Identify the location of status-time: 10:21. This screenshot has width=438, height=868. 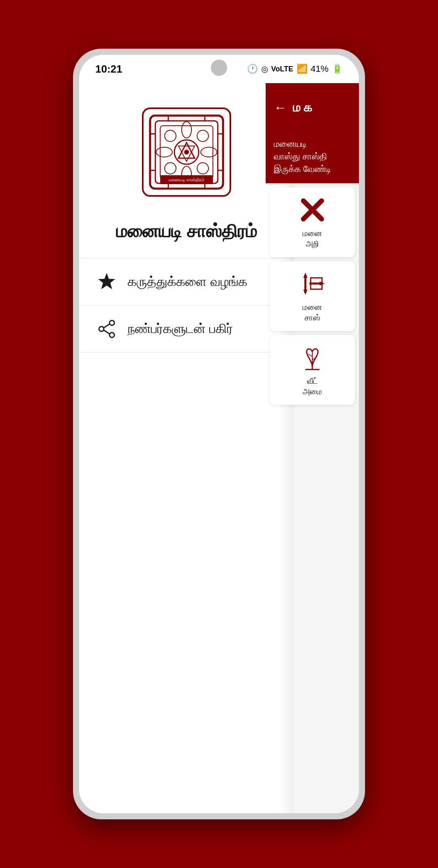
(109, 69).